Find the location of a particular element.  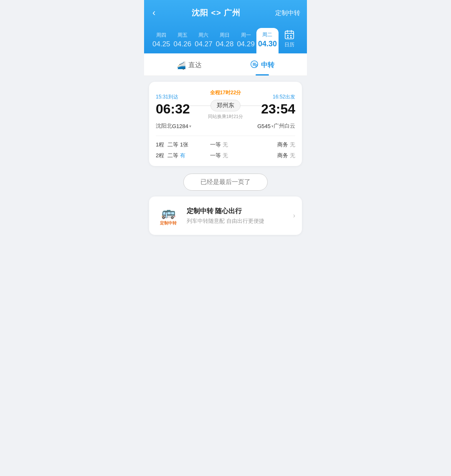

segment-label: 2程 is located at coordinates (162, 156).